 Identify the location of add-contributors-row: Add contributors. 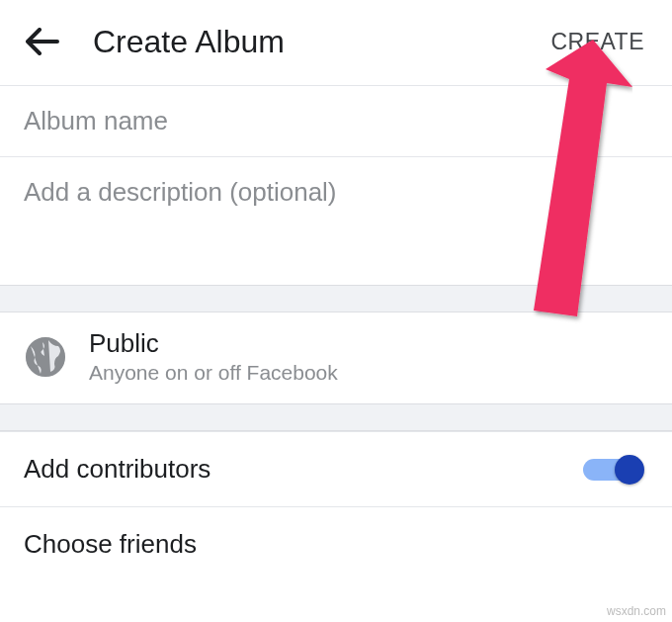
(336, 469).